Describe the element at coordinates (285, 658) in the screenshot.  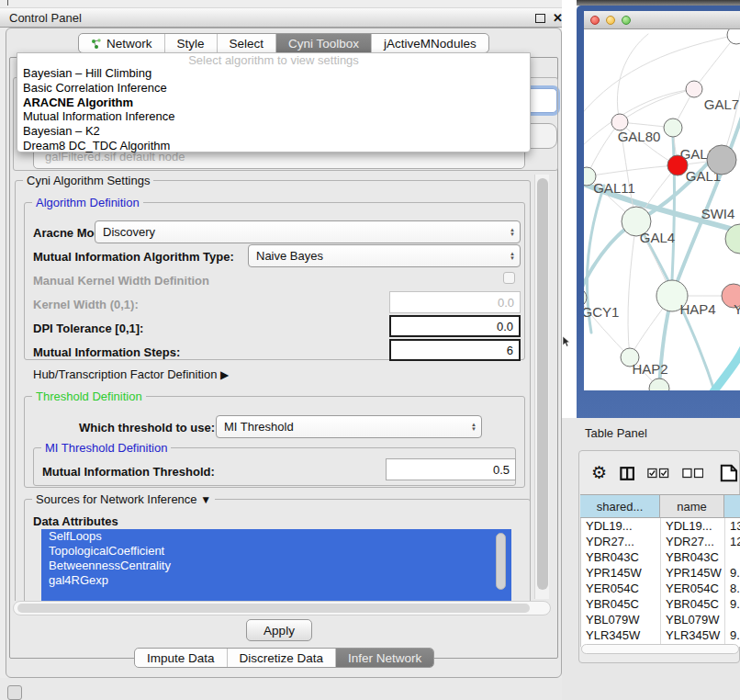
I see `bottom-tabs: Impute DataDiscretize DataInfer Network` at that location.